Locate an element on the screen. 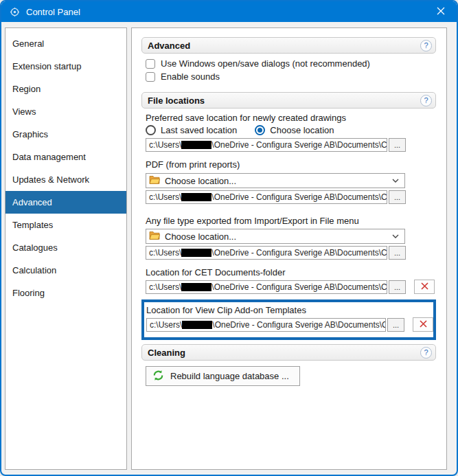  drawings-location-row: c:\Users\ \OneDrive - Configura Sverige … is located at coordinates (291, 145).